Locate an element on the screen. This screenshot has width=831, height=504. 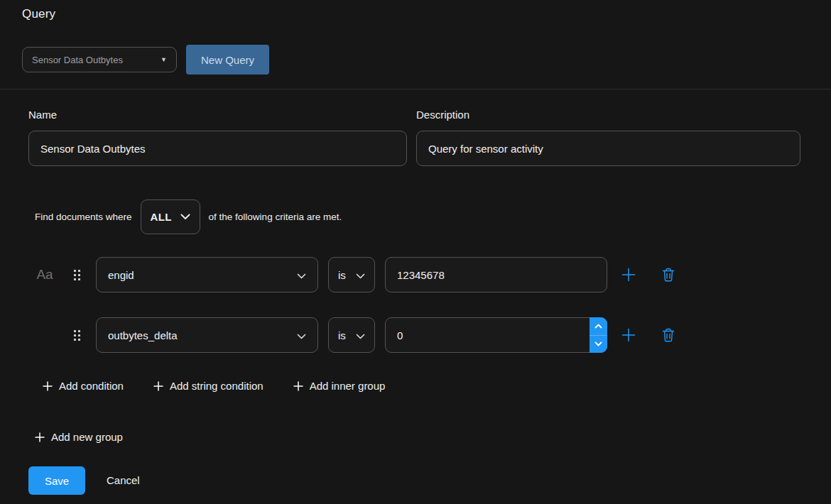
add-string-condition-link: Add string condition is located at coordinates (209, 386).